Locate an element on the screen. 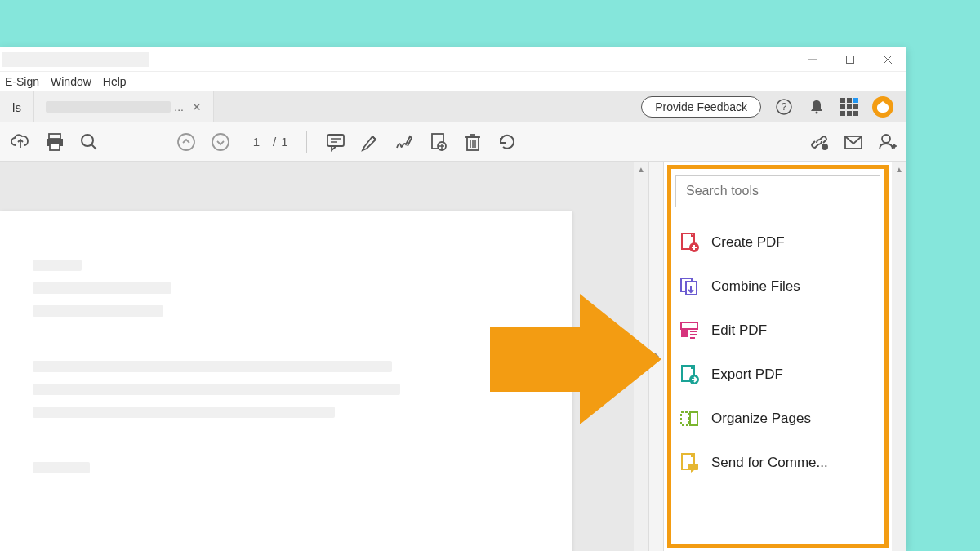 This screenshot has width=980, height=551. panel-scrollbar: ▲ is located at coordinates (899, 356).